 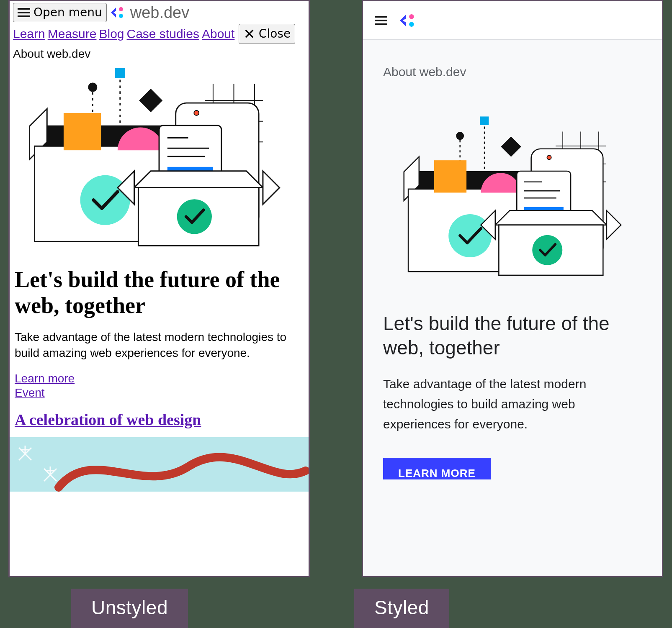 I want to click on unstyled-nav: Learn Measure Blog Case studies About ✕ …, so click(x=159, y=34).